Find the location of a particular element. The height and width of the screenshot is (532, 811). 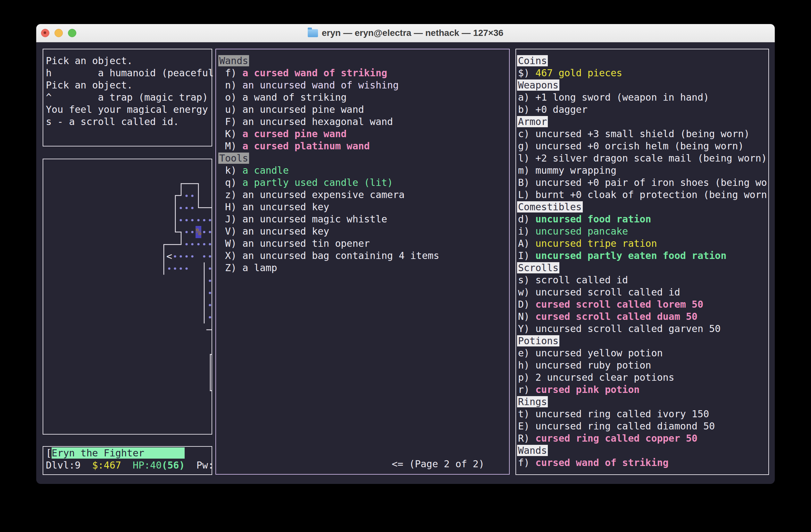

inventory-item: B) uncursed +0 pair of iron shoes (being… is located at coordinates (643, 183).